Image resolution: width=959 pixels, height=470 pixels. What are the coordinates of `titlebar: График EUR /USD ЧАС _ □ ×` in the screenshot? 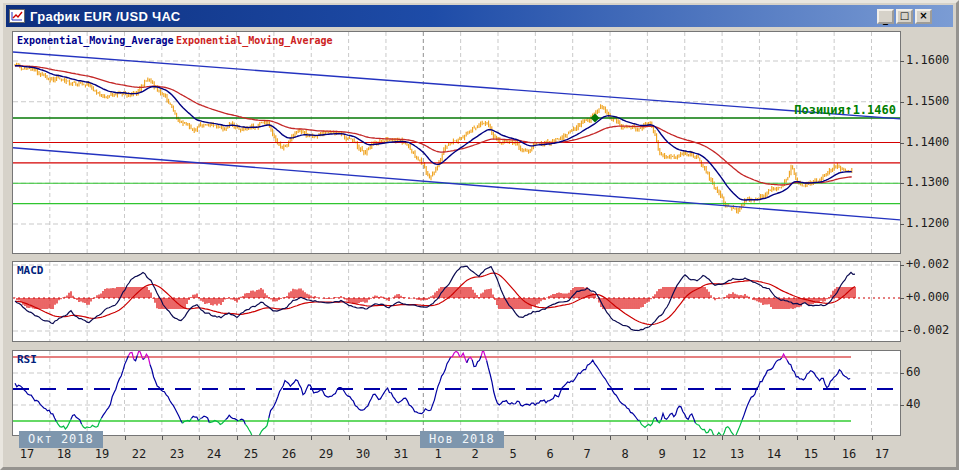 It's located at (480, 16).